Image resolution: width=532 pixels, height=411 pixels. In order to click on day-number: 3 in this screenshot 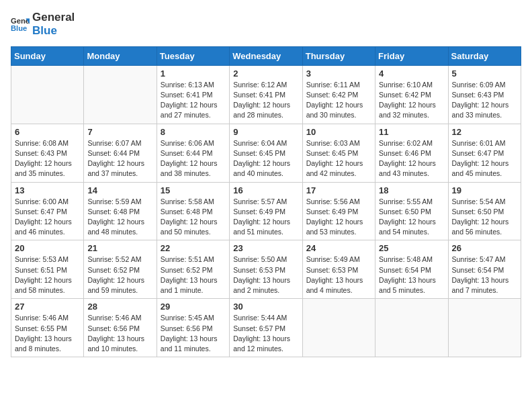, I will do `click(339, 74)`.